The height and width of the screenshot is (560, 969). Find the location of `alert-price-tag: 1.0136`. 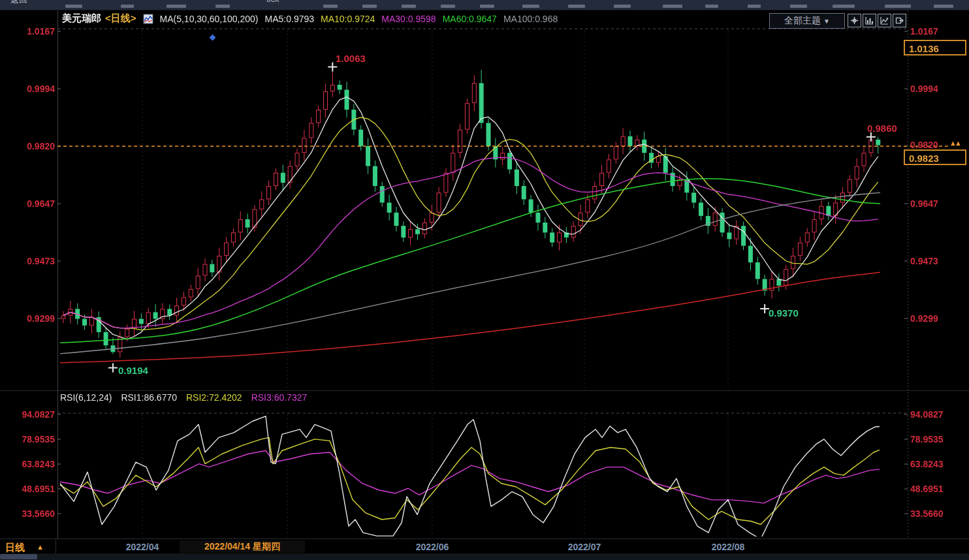

alert-price-tag: 1.0136 is located at coordinates (935, 48).